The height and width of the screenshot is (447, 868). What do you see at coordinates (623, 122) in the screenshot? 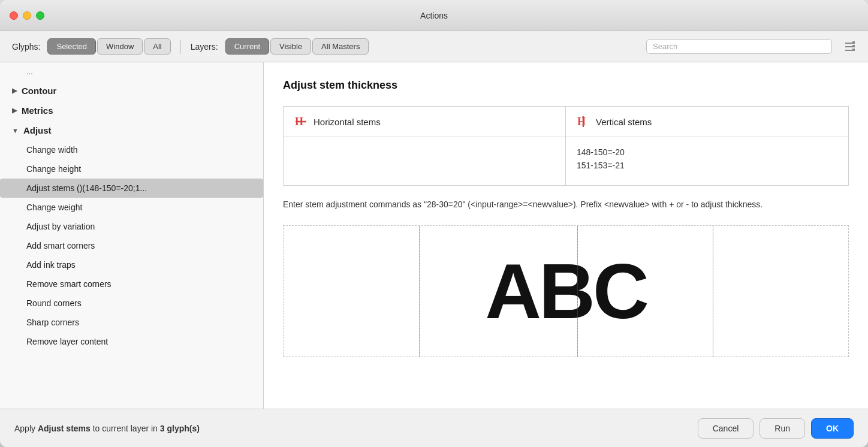
I see `vertical-stems-label: Vertical stems` at bounding box center [623, 122].